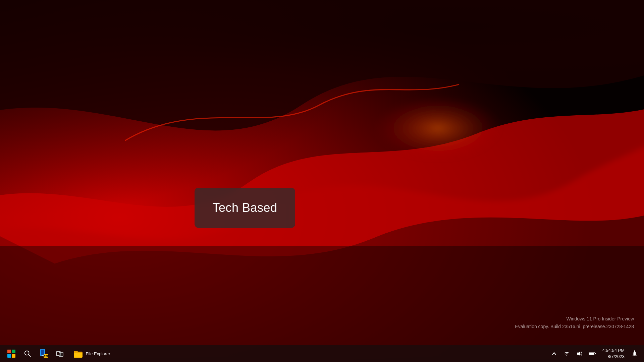  What do you see at coordinates (28, 354) in the screenshot?
I see `search-button` at bounding box center [28, 354].